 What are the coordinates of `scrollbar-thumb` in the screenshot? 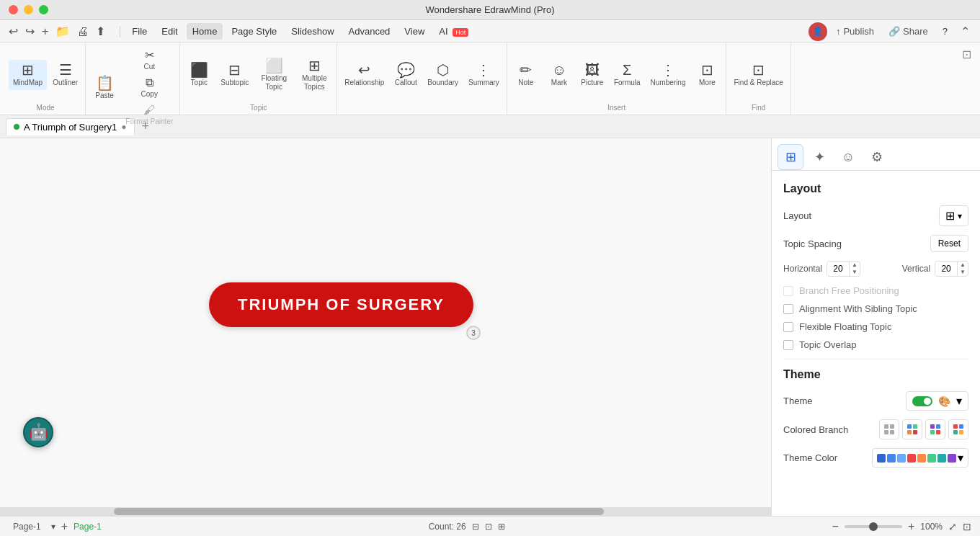 It's located at (359, 512).